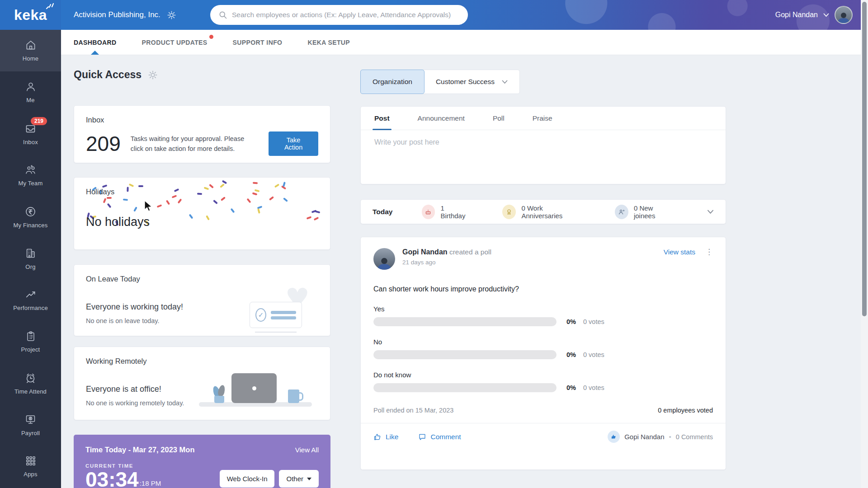 The height and width of the screenshot is (488, 868). I want to click on inbox-card-title: Inbox, so click(202, 120).